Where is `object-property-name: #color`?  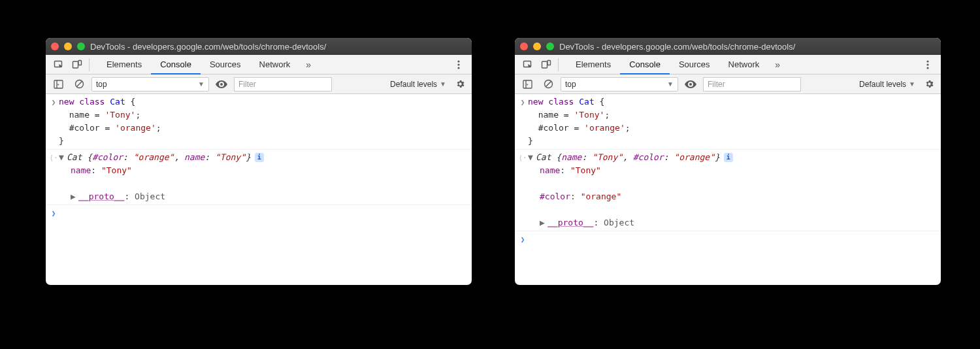 object-property-name: #color is located at coordinates (555, 196).